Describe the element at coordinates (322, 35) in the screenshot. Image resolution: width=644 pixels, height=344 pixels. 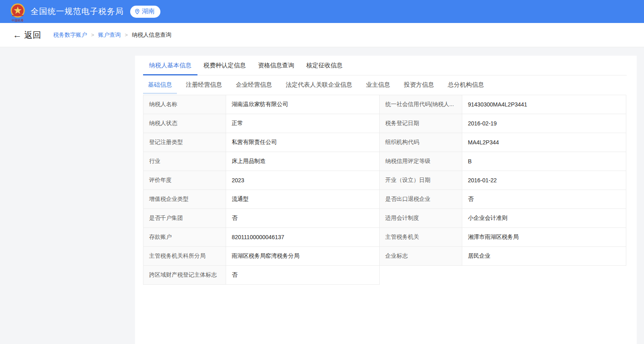
I see `breadcrumb-bar: ← 返回 税务数字账户 > 账户查询 > 纳税人信息查询` at that location.